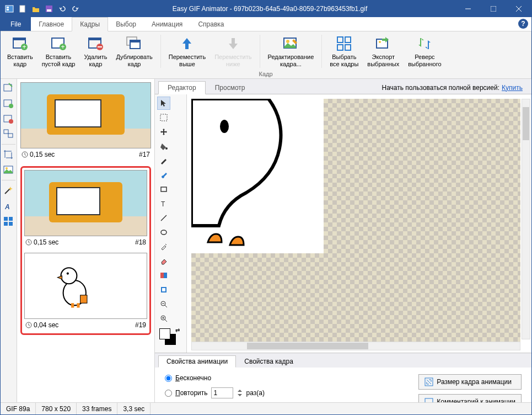 The image size is (532, 415). What do you see at coordinates (526, 219) in the screenshot?
I see `vertical-scrollbar` at bounding box center [526, 219].